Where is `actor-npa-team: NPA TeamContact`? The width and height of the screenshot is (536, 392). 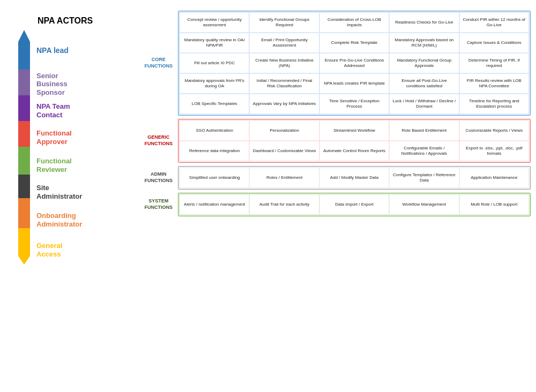
actor-npa-team: NPA TeamContact is located at coordinates (59, 111).